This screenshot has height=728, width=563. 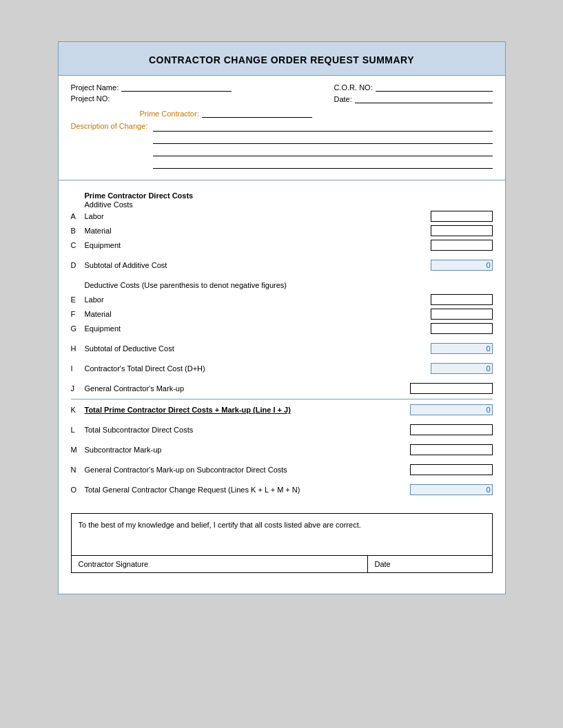 I want to click on row-d: D Subtotal of Additive Cost, so click(x=282, y=265).